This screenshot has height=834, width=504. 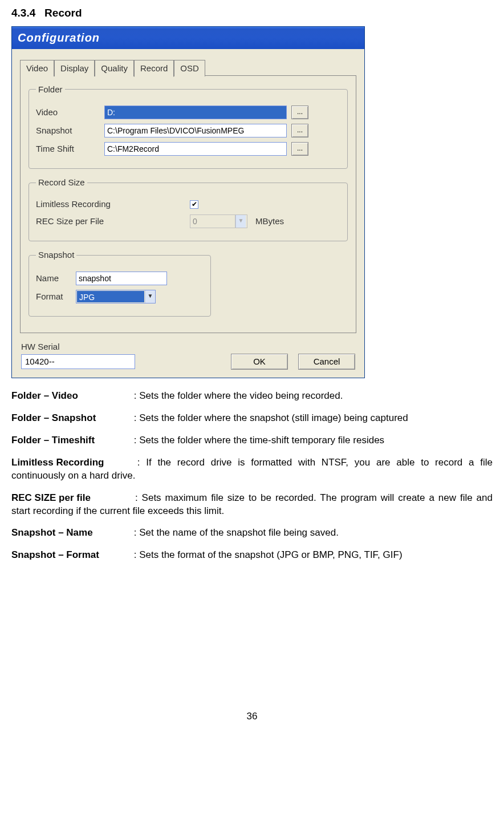 I want to click on snapshot-name-input, so click(x=121, y=278).